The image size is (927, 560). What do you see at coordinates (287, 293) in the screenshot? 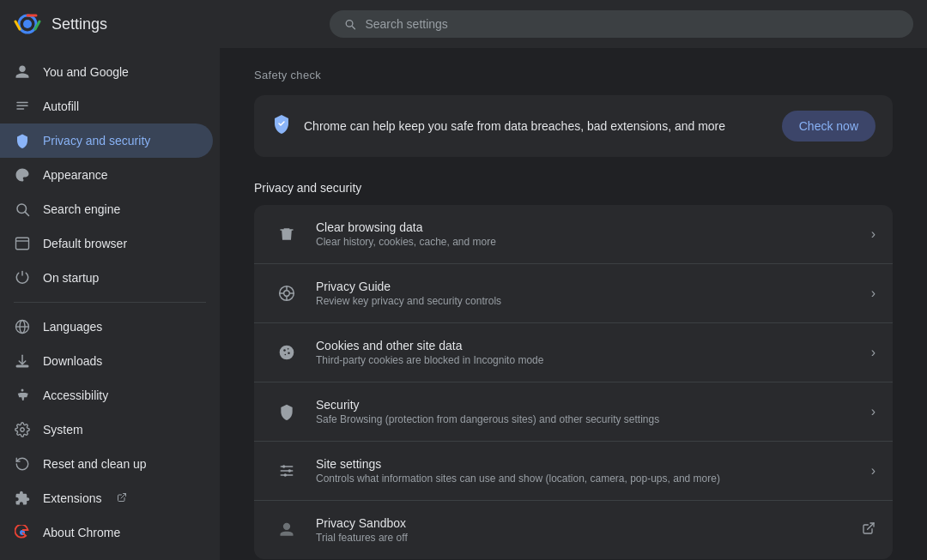
I see `privacy-guide-icon` at bounding box center [287, 293].